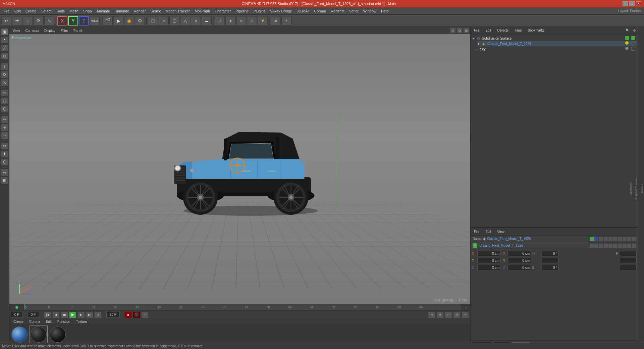 The height and width of the screenshot is (349, 644). What do you see at coordinates (5, 93) in the screenshot?
I see `tool-box-select: ▭` at bounding box center [5, 93].